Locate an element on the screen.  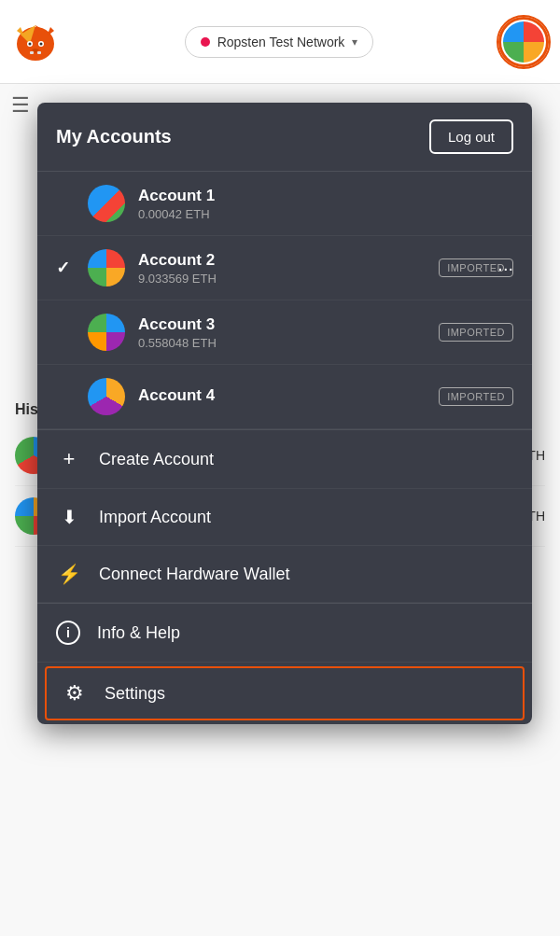
hardware-wallet-icon: ⚡ is located at coordinates (69, 574).